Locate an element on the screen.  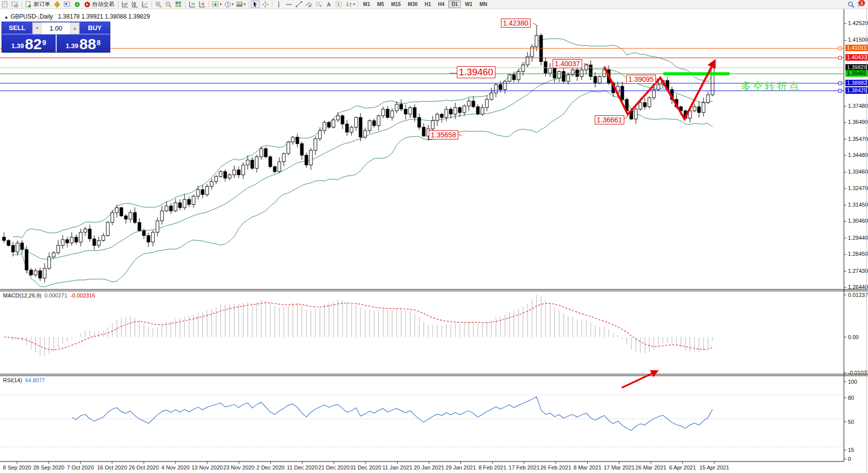
svg-text: E is located at coordinates (310, 6).